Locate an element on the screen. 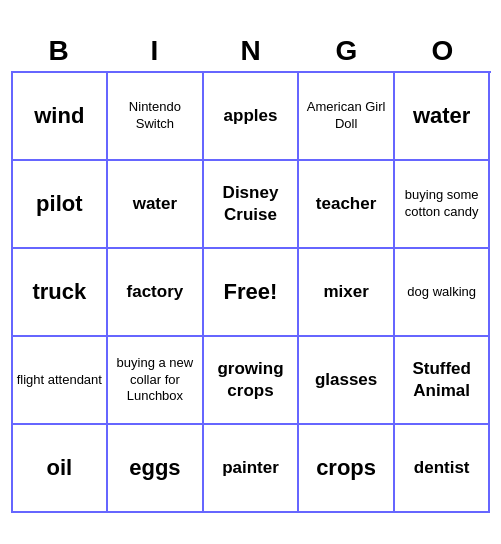  cell-text-r4-c2: painter is located at coordinates (250, 468).